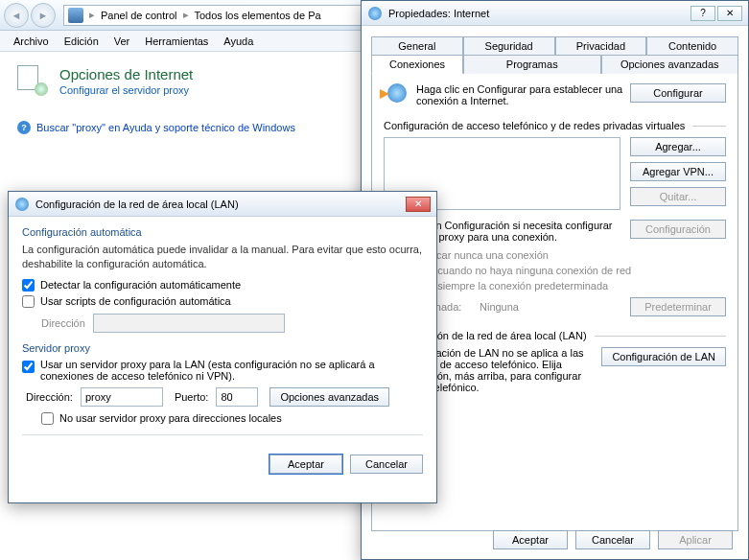 Image resolution: width=749 pixels, height=560 pixels. What do you see at coordinates (530, 540) in the screenshot?
I see `inetprop-aceptar-button: Aceptar` at bounding box center [530, 540].